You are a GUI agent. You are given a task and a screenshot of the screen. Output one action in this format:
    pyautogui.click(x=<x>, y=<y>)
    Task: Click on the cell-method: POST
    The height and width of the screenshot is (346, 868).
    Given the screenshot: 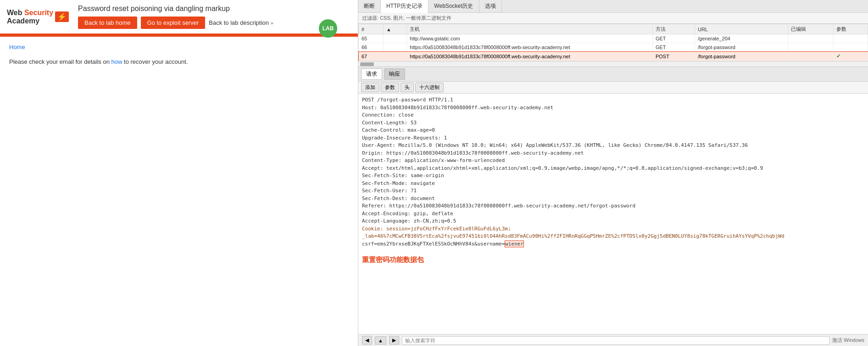 What is the action you would take?
    pyautogui.click(x=673, y=56)
    